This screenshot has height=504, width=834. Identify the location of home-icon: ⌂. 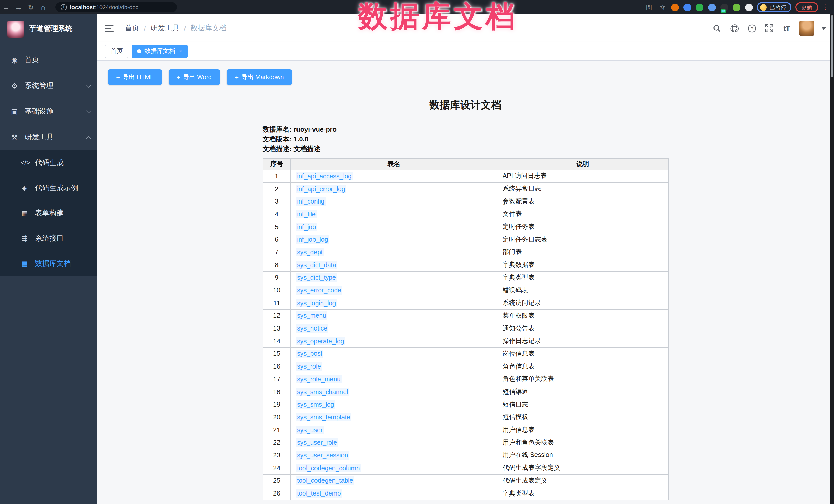
(43, 7).